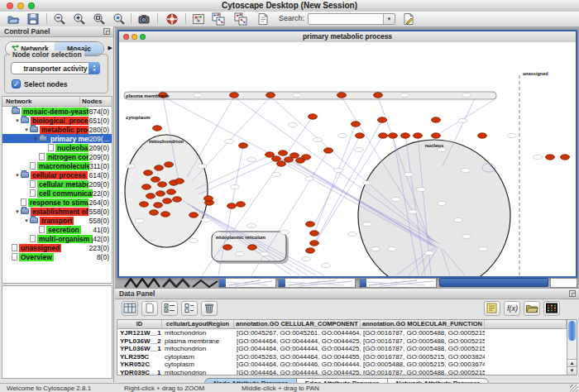 The image size is (579, 392). I want to click on table-scrollbar: ▲ ▼, so click(572, 347).